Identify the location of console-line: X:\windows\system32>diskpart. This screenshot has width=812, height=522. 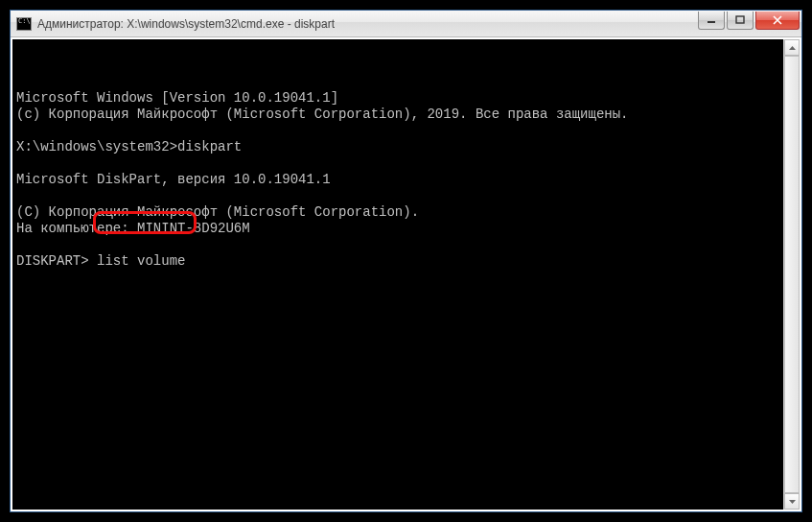
(398, 148).